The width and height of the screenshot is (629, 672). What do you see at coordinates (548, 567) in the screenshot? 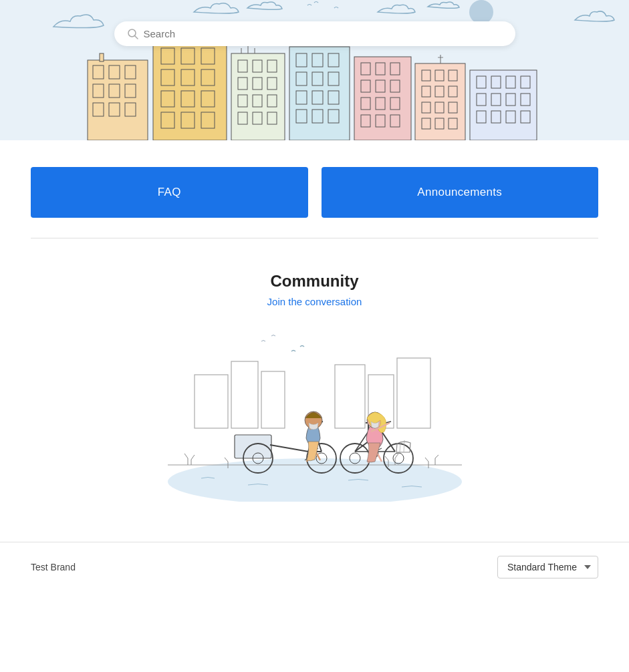
I see `theme-selector: Standard Theme Dark Theme Light Theme` at bounding box center [548, 567].